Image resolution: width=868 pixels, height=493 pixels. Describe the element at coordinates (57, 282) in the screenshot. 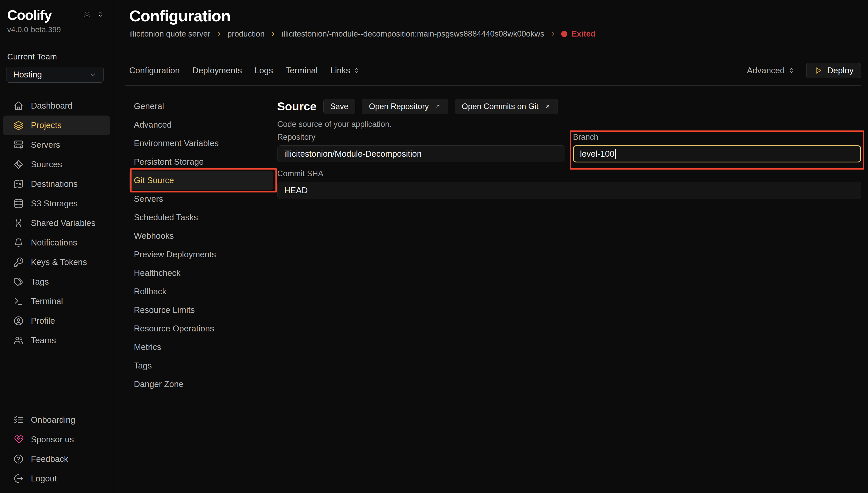

I see `sidebar-item-tags: Tags` at that location.